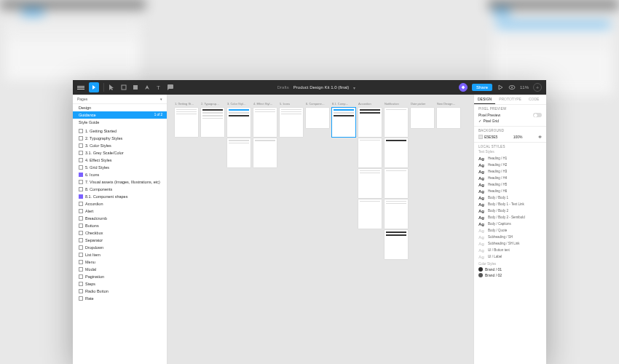  I want to click on layer-item: List Item, so click(119, 255).